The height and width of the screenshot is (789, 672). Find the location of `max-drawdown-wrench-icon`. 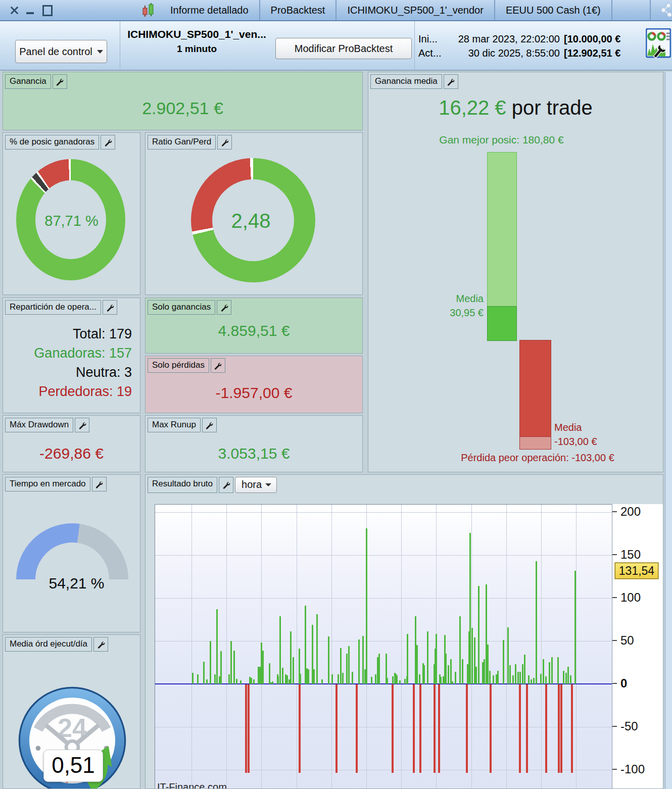

max-drawdown-wrench-icon is located at coordinates (82, 425).